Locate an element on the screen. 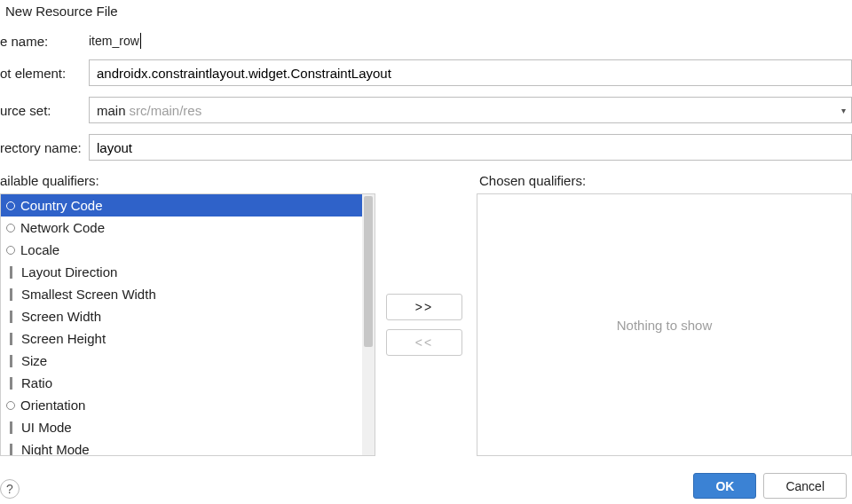  qualifier-item: Layout Direction is located at coordinates (188, 272).